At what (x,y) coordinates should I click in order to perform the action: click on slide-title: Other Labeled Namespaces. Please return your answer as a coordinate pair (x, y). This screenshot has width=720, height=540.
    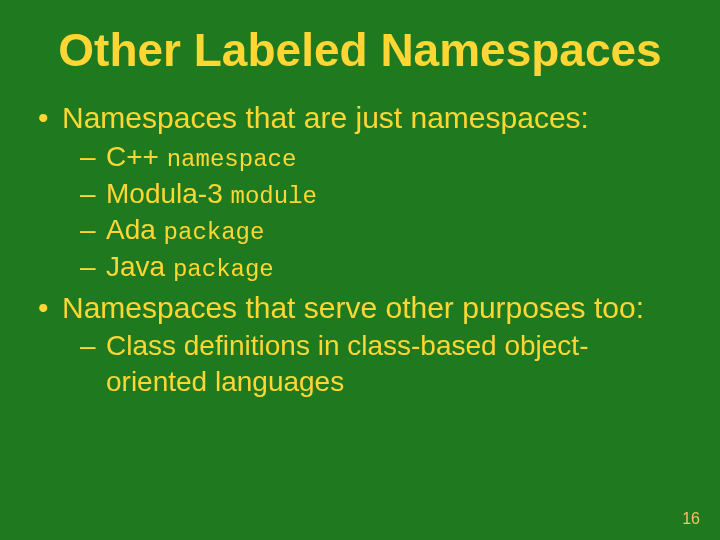
    Looking at the image, I should click on (360, 50).